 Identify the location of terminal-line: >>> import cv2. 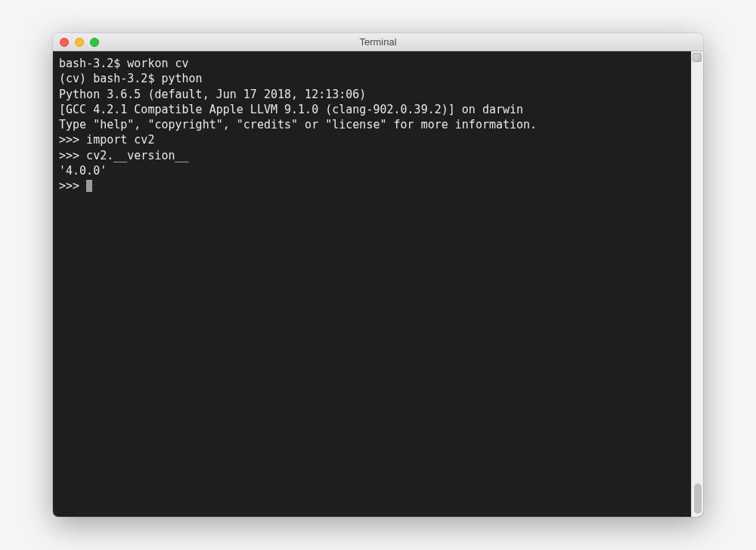
(372, 140).